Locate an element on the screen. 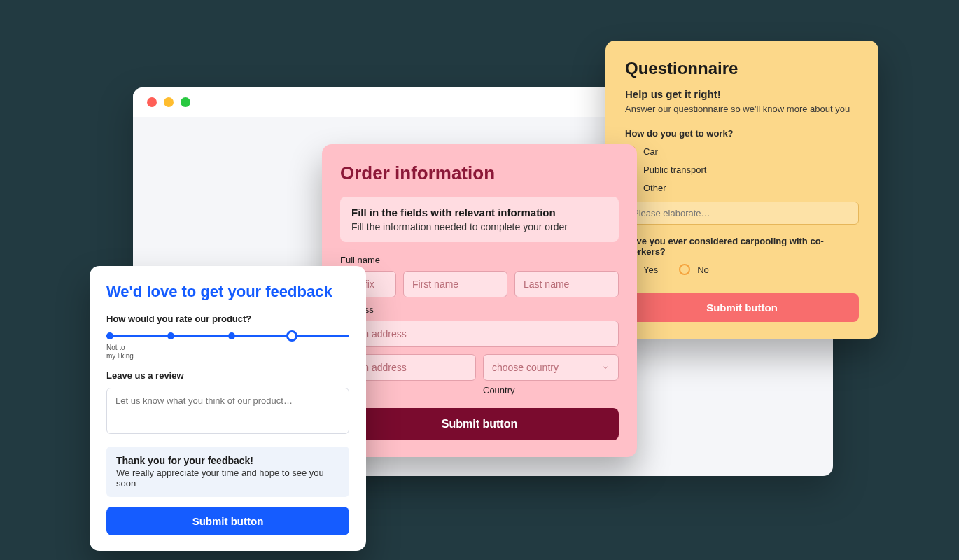 Image resolution: width=959 pixels, height=560 pixels. questionnaire-description: Answer our questionnaire so we'll know m… is located at coordinates (742, 109).